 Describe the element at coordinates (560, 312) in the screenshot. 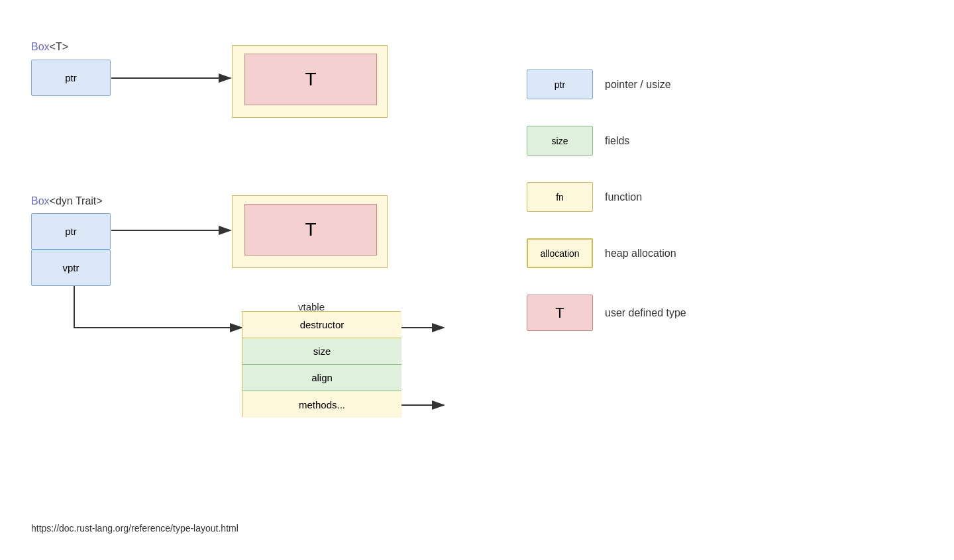

I see `legend-udt-box: T` at that location.